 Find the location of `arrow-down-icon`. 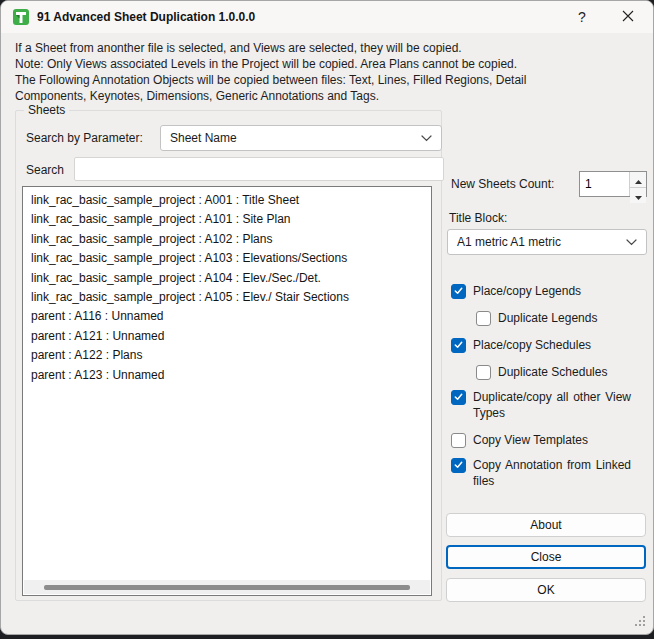

arrow-down-icon is located at coordinates (638, 196).